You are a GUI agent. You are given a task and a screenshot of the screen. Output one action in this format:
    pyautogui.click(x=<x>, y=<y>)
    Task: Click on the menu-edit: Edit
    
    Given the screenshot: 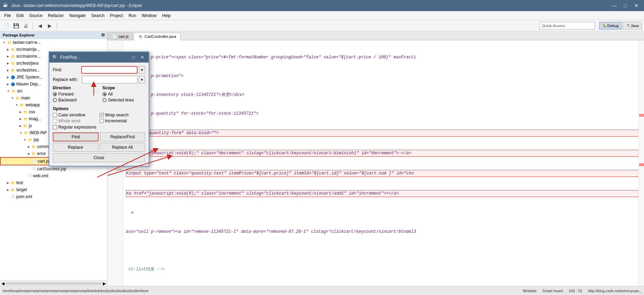 What is the action you would take?
    pyautogui.click(x=20, y=16)
    